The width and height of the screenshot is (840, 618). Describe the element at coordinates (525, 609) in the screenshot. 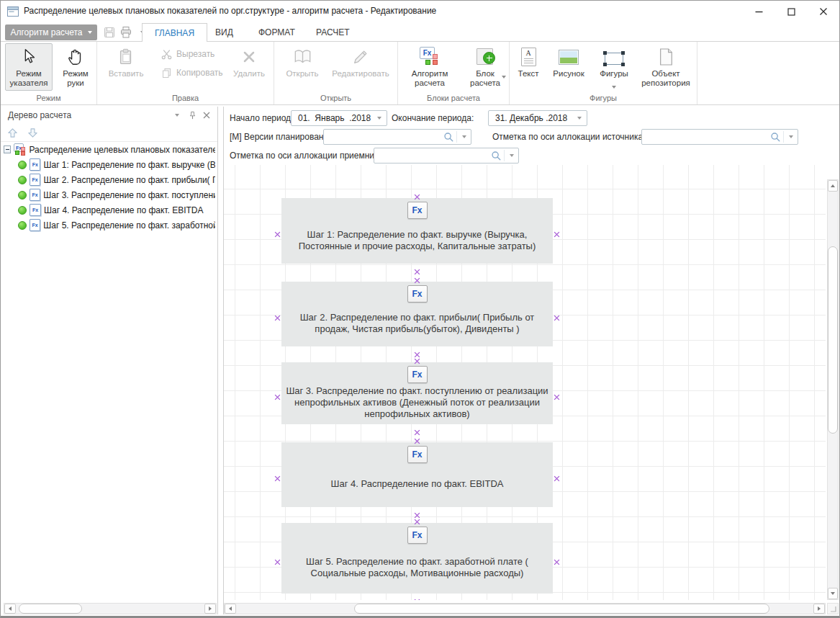

I see `canvas-hscrollbar` at that location.